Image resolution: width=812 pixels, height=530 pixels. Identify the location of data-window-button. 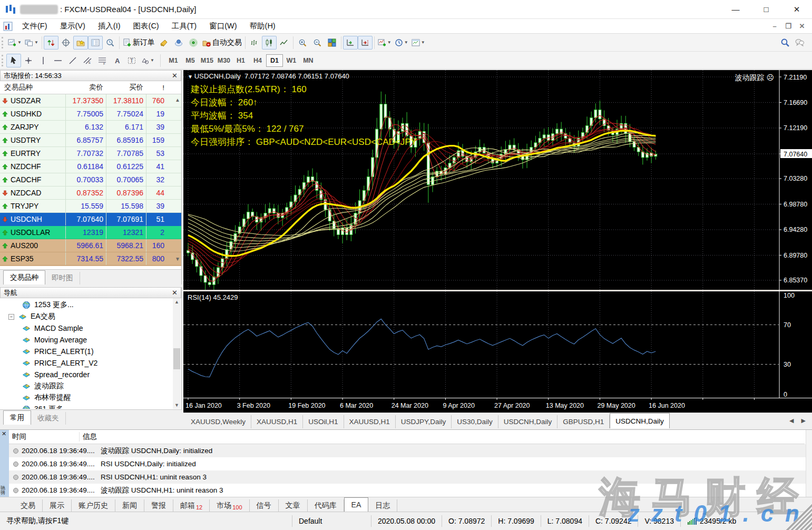
(66, 43).